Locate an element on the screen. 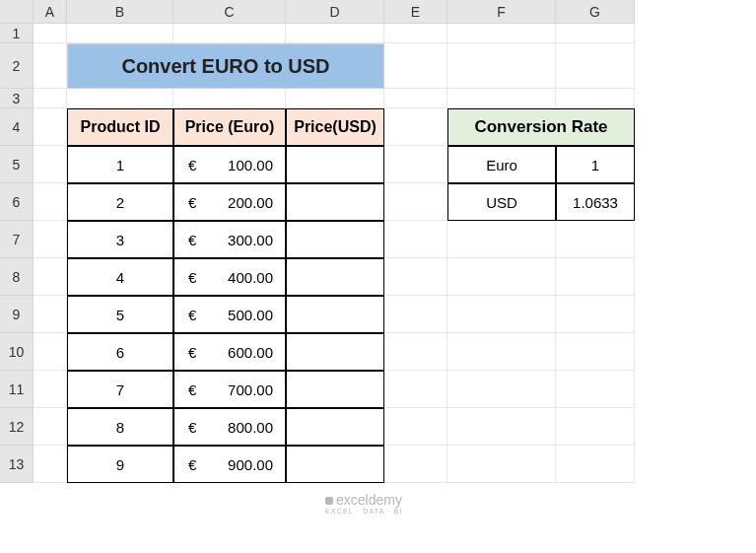  row-header-6: 6 is located at coordinates (17, 202).